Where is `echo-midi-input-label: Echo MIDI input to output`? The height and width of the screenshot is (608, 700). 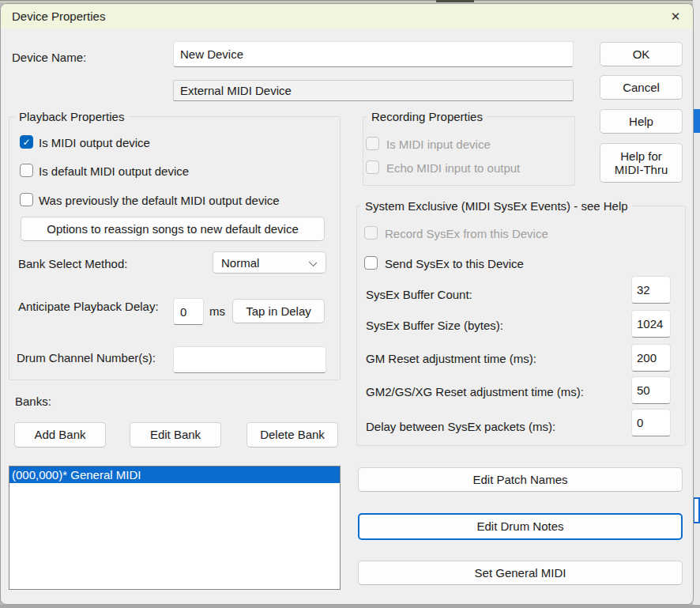 echo-midi-input-label: Echo MIDI input to output is located at coordinates (453, 168).